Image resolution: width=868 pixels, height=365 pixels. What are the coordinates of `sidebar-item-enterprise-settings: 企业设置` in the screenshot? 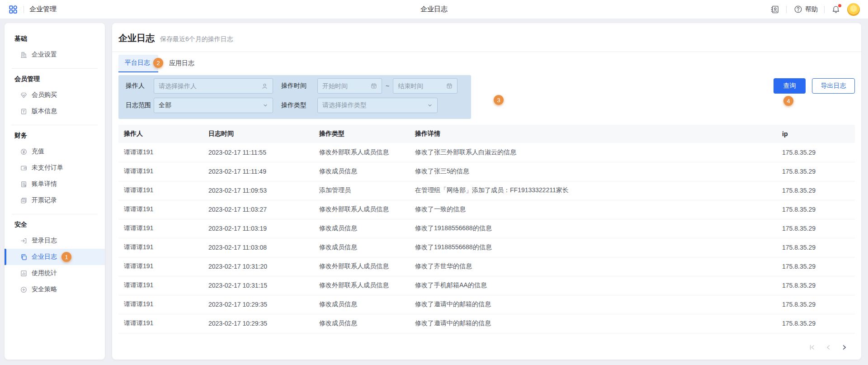 It's located at (55, 55).